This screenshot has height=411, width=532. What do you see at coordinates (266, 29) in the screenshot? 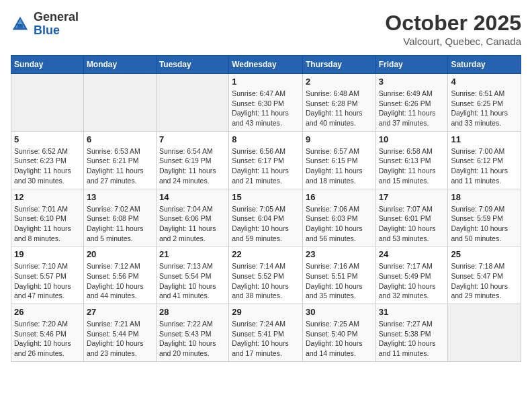
I see `page-header: General Blue October 2025 Valcourt, Queb…` at bounding box center [266, 29].